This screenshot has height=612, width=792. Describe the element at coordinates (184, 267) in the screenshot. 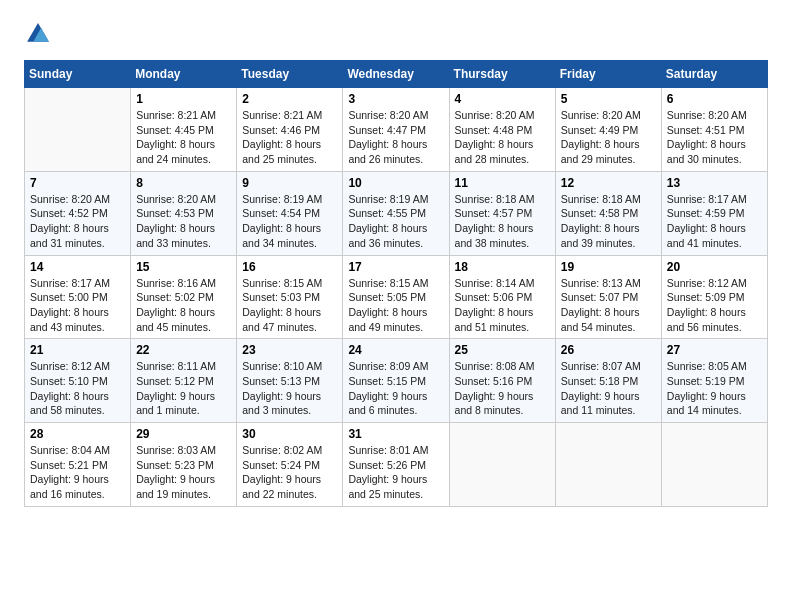

I see `day-number: 15` at that location.